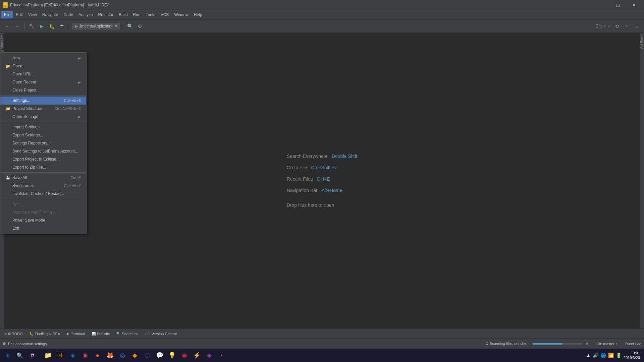 The height and width of the screenshot is (362, 644). I want to click on taskbar-app-app7: ⬡, so click(147, 355).